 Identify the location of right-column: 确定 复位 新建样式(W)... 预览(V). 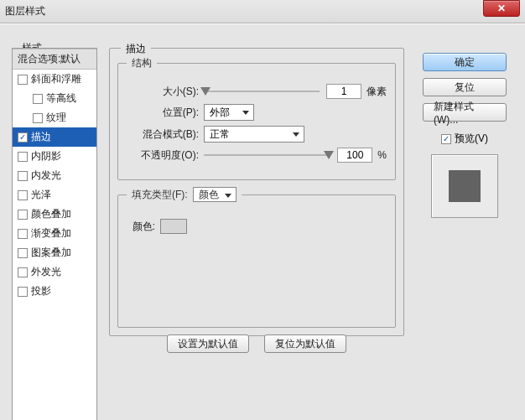
(465, 136).